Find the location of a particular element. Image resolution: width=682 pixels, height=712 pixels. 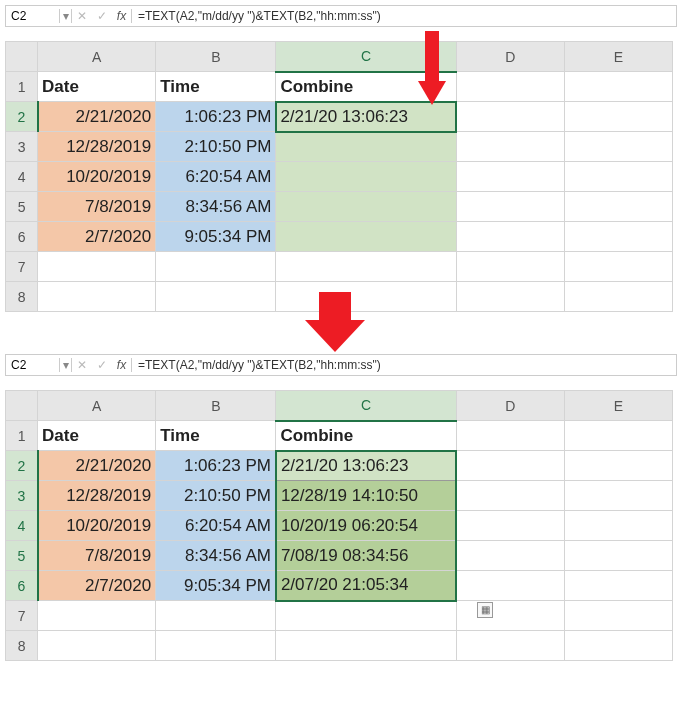

col-header-D: D is located at coordinates (510, 57).